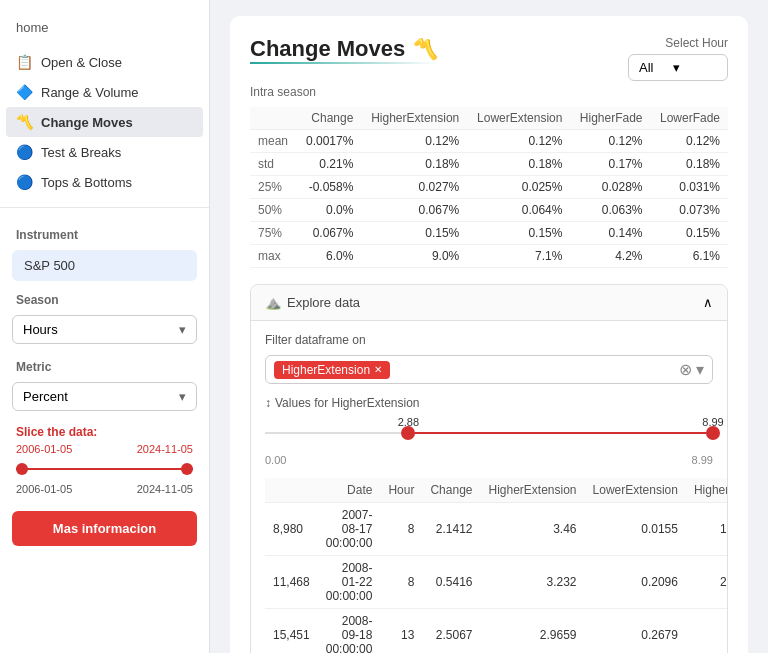 Image resolution: width=768 pixels, height=653 pixels. What do you see at coordinates (344, 49) in the screenshot?
I see `page-title: Change Moves 〽️` at bounding box center [344, 49].